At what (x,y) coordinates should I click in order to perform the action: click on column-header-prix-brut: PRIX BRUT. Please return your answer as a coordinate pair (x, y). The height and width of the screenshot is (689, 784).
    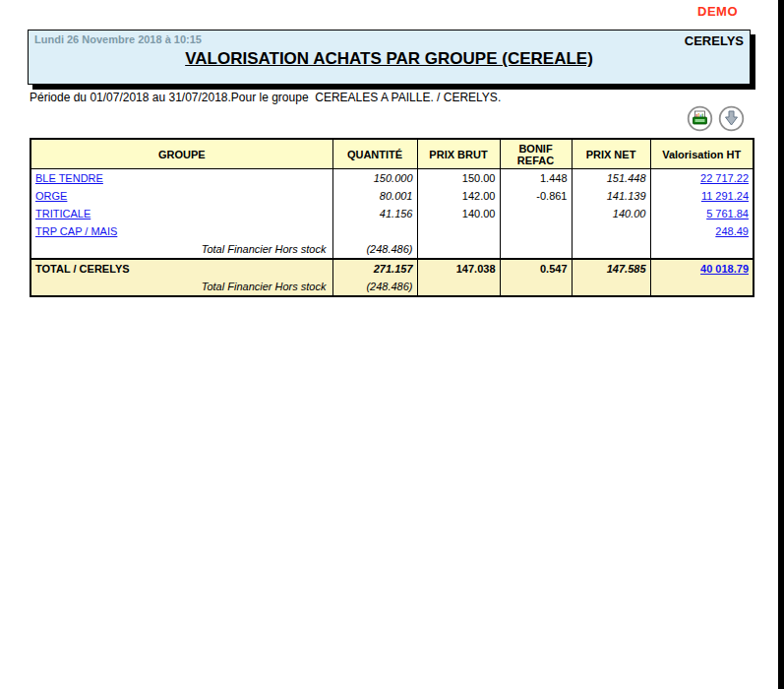
    Looking at the image, I should click on (458, 154).